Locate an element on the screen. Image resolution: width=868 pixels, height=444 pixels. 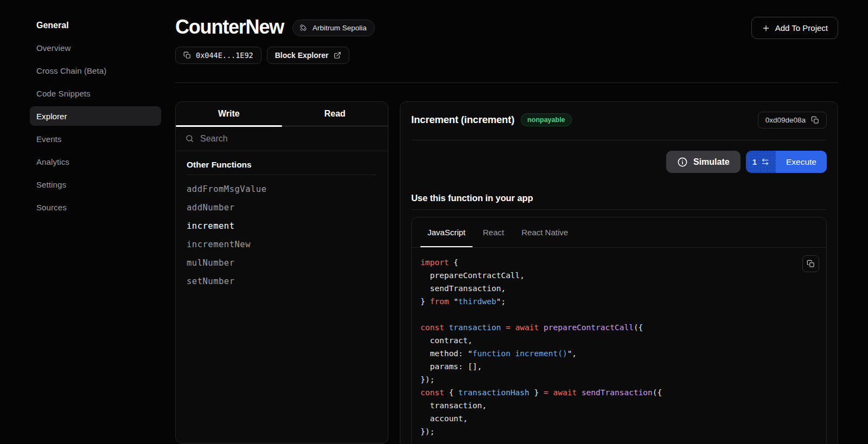
sidebar-nav: OverviewCross Chain (Beta)Code SnippetsE… is located at coordinates (95, 127).